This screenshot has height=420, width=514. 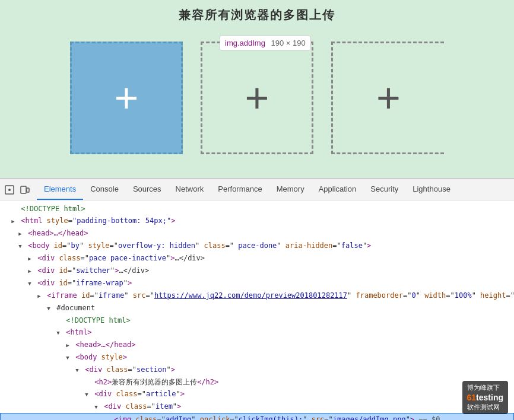 I want to click on dom-line-html: <html style="padding-bottom: 54px;">, so click(x=257, y=221).